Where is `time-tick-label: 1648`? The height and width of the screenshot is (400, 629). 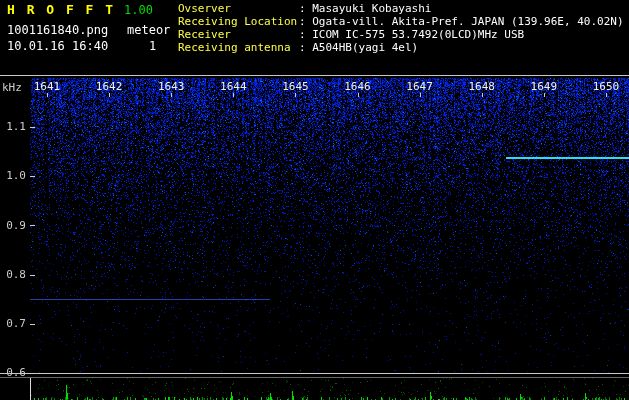
time-tick-label: 1648 is located at coordinates (482, 87).